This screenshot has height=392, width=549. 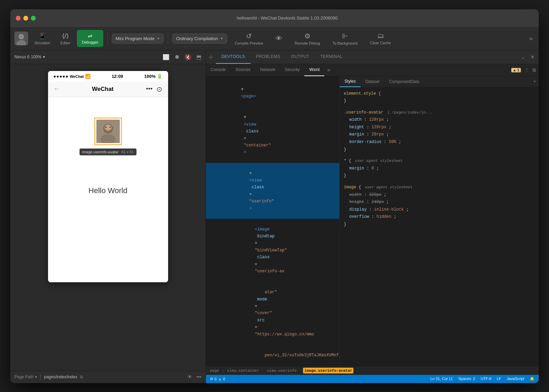 What do you see at coordinates (287, 18) in the screenshot?
I see `window-title: helloworld - WeChat Devtools Stable 1.03…` at bounding box center [287, 18].